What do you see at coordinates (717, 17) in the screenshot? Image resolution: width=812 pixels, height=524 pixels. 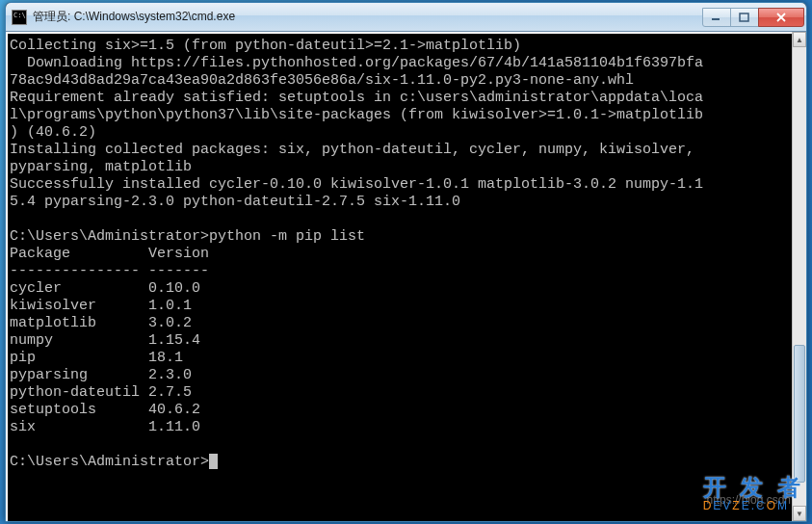 I see `minimize-icon` at bounding box center [717, 17].